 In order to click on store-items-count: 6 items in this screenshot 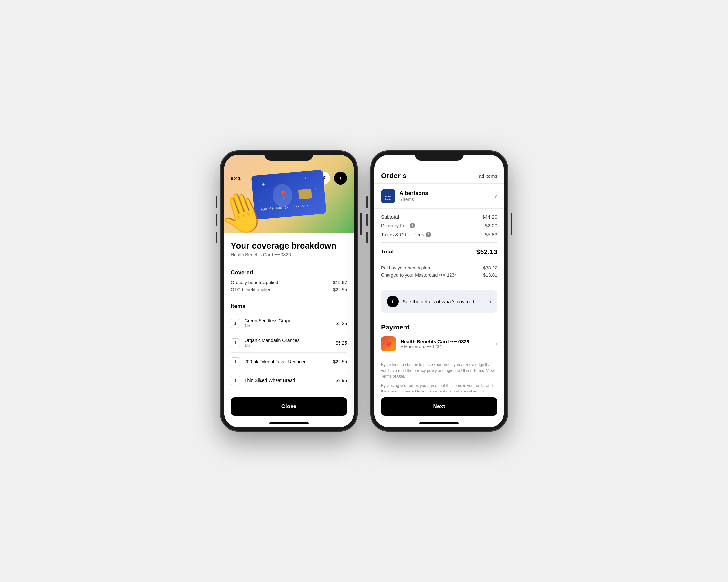, I will do `click(446, 199)`.